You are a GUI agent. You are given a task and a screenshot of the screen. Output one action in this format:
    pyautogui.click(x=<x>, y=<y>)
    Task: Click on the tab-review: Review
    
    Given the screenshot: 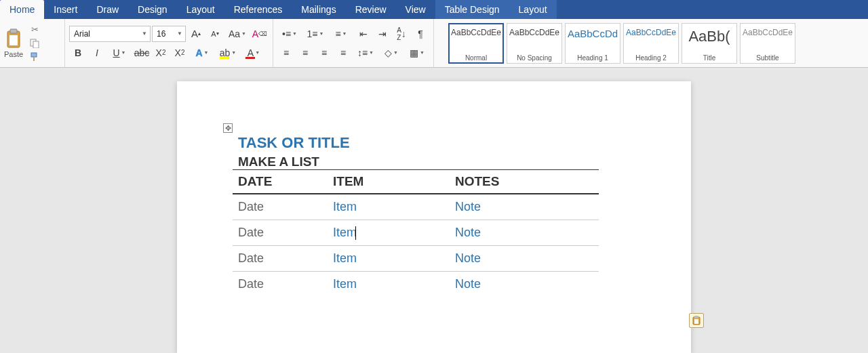 What is the action you would take?
    pyautogui.click(x=371, y=9)
    